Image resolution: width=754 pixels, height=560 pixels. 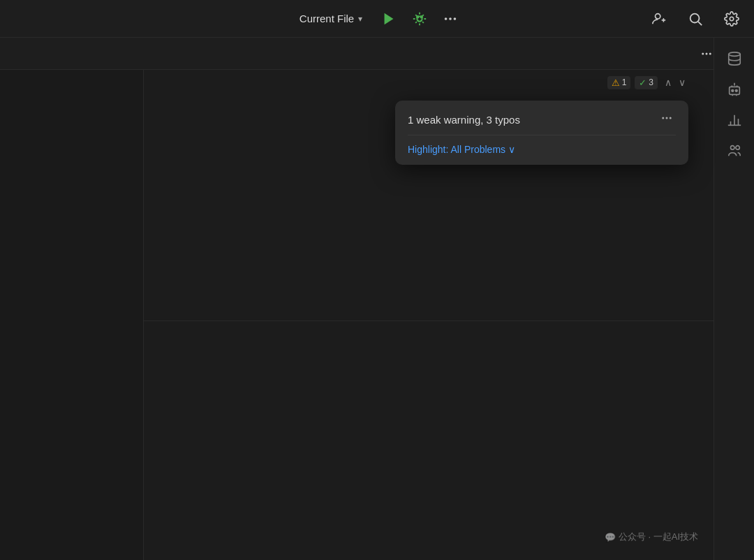 What do you see at coordinates (624, 82) in the screenshot?
I see `warning-count: 1` at bounding box center [624, 82].